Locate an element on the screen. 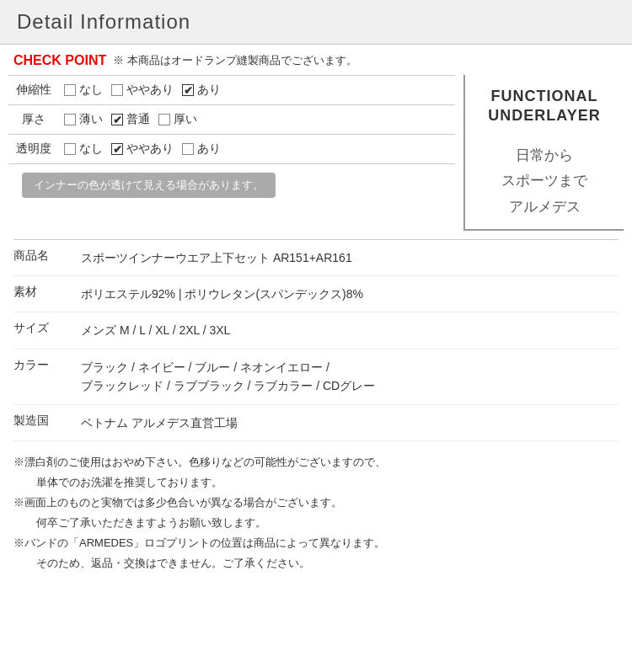 Image resolution: width=632 pixels, height=672 pixels. product-info-row: カラーブラック / ネイビー / ブルー / ネオンイエロー /ブラックレッド … is located at coordinates (316, 377).